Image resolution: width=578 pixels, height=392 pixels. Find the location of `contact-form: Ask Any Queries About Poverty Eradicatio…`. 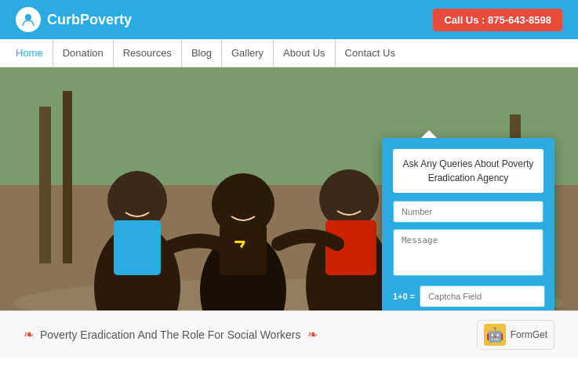

contact-form: Ask Any Queries About Poverty Eradicatio… is located at coordinates (468, 224).